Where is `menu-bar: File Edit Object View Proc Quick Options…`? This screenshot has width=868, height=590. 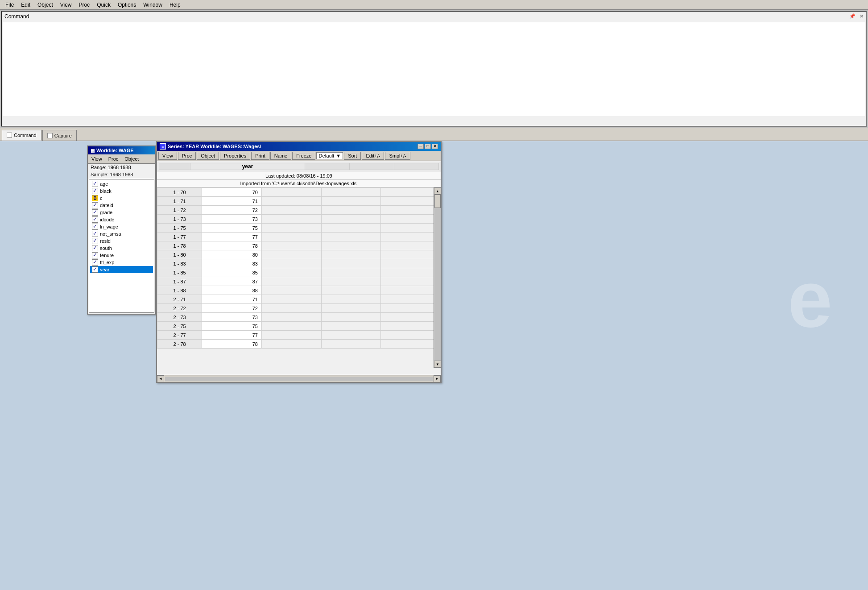 menu-bar: File Edit Object View Proc Quick Options… is located at coordinates (434, 5).